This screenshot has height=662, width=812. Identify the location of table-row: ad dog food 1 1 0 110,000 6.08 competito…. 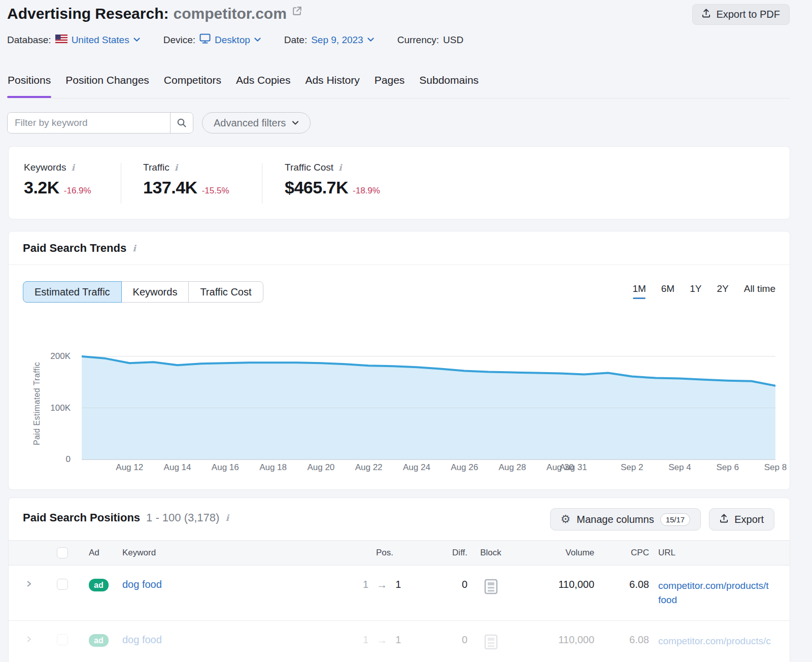
(399, 642).